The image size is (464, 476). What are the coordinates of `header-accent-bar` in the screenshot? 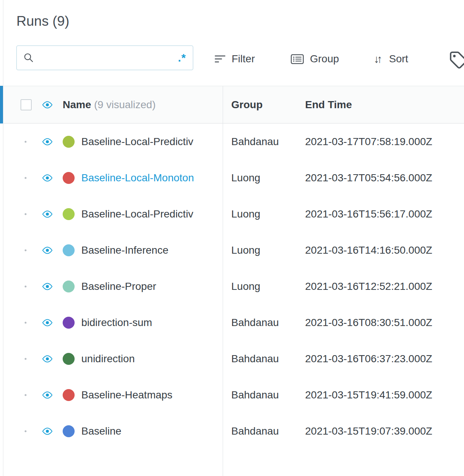 It's located at (1, 104).